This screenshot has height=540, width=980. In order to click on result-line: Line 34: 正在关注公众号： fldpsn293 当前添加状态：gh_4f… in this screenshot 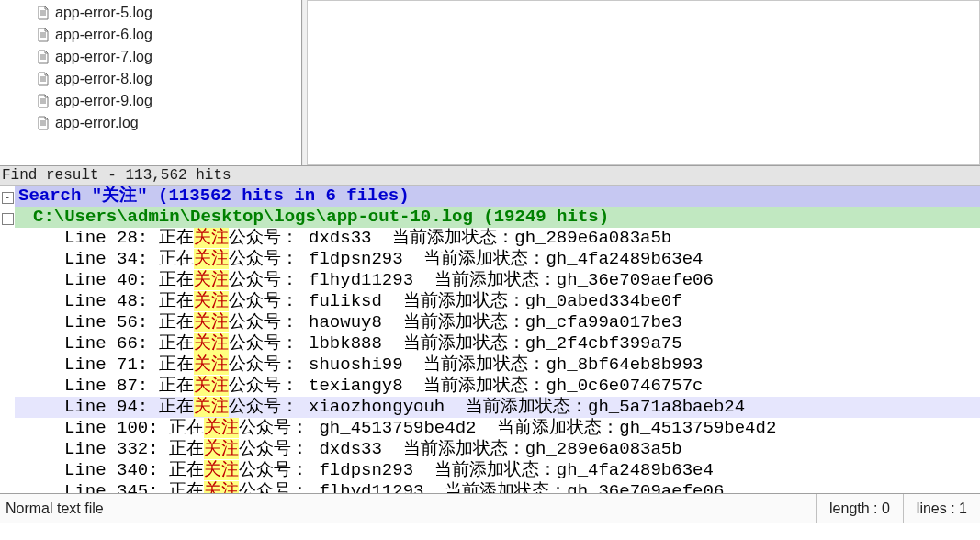, I will do `click(490, 259)`.